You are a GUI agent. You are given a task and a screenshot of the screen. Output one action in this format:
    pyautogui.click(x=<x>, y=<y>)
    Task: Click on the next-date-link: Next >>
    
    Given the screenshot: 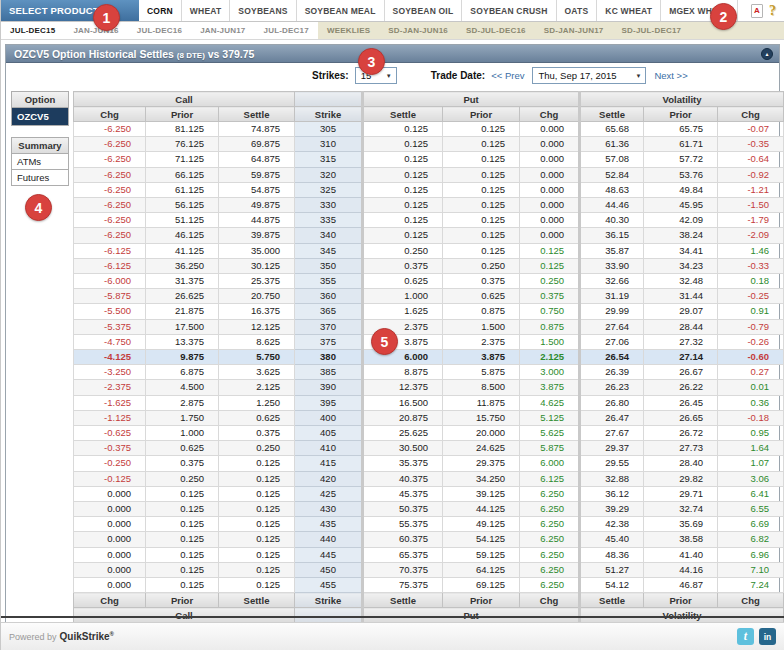 What is the action you would take?
    pyautogui.click(x=670, y=76)
    